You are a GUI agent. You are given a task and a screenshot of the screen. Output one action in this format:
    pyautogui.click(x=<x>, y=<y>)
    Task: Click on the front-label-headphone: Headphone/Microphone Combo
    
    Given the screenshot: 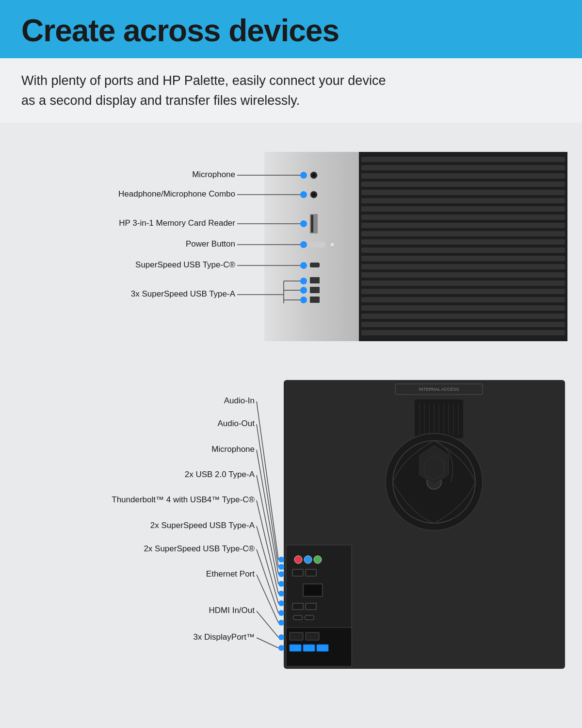 What is the action you would take?
    pyautogui.click(x=177, y=194)
    